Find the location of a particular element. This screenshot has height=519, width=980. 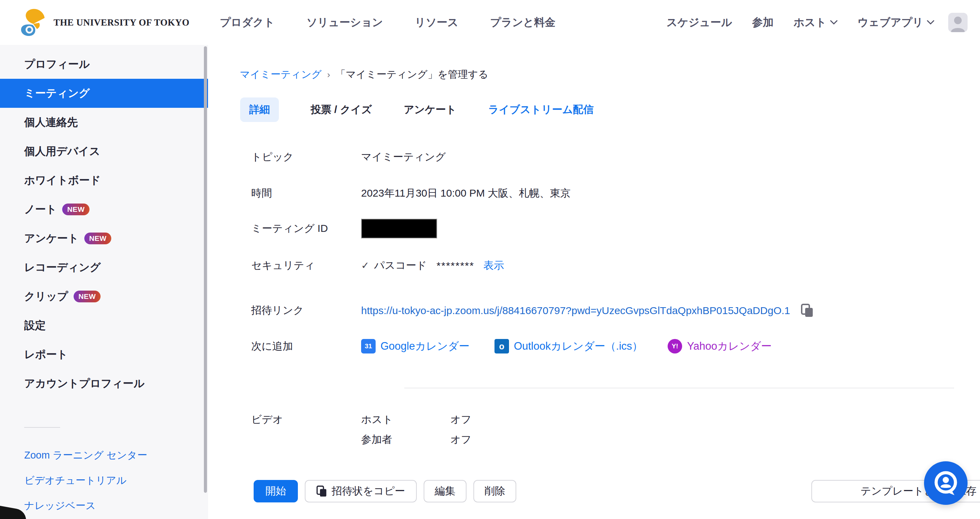

person-chat-bubble-icon is located at coordinates (946, 483).